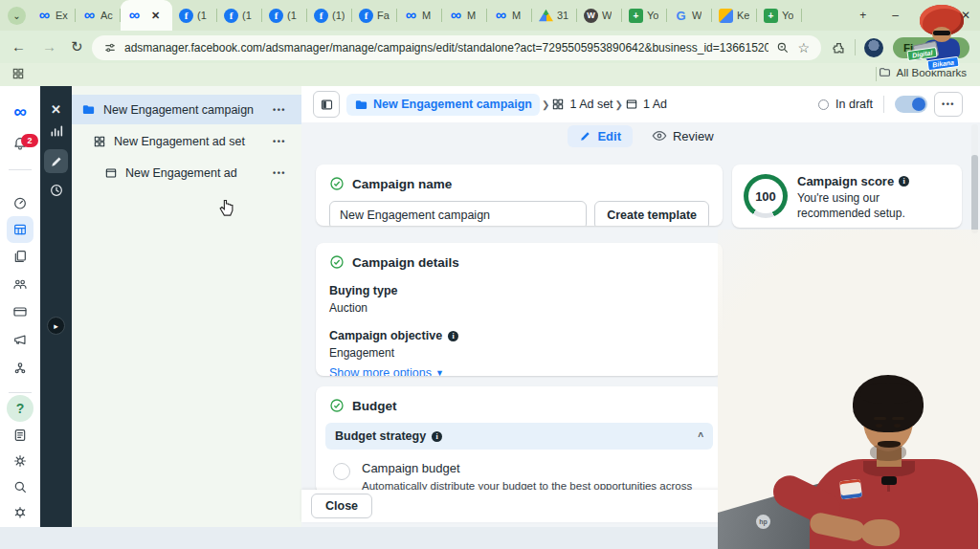 The height and width of the screenshot is (549, 980). What do you see at coordinates (681, 15) in the screenshot?
I see `google-tab-icon: G` at bounding box center [681, 15].